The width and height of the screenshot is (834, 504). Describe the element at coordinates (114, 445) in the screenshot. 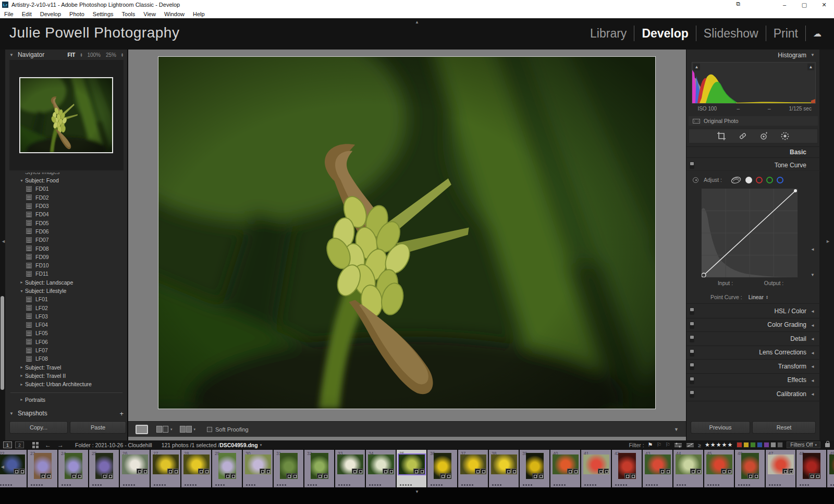

I see `filmstrip-source-path: Folder : 2021-10-26 - Cloudehill` at that location.